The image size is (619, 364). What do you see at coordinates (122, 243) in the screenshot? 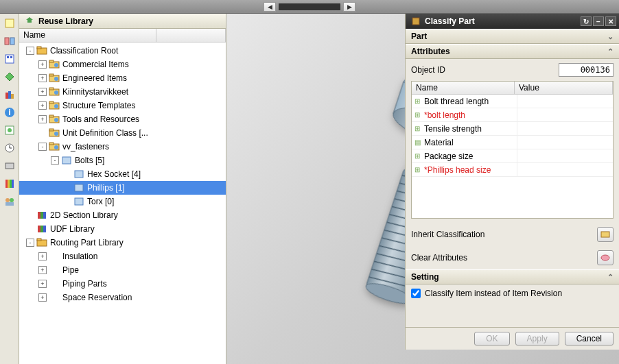
I see `tree-node: -Routing Part Library` at bounding box center [122, 243].